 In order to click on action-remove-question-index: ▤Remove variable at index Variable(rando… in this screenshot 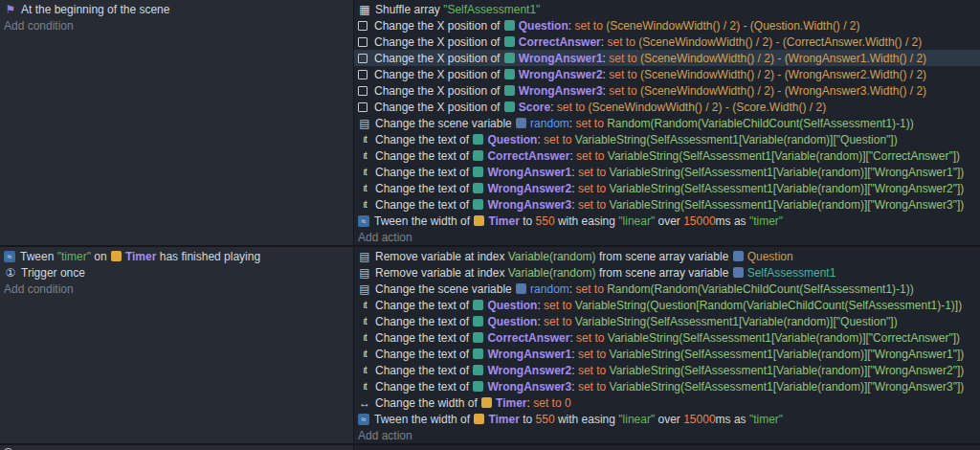, I will do `click(667, 257)`.